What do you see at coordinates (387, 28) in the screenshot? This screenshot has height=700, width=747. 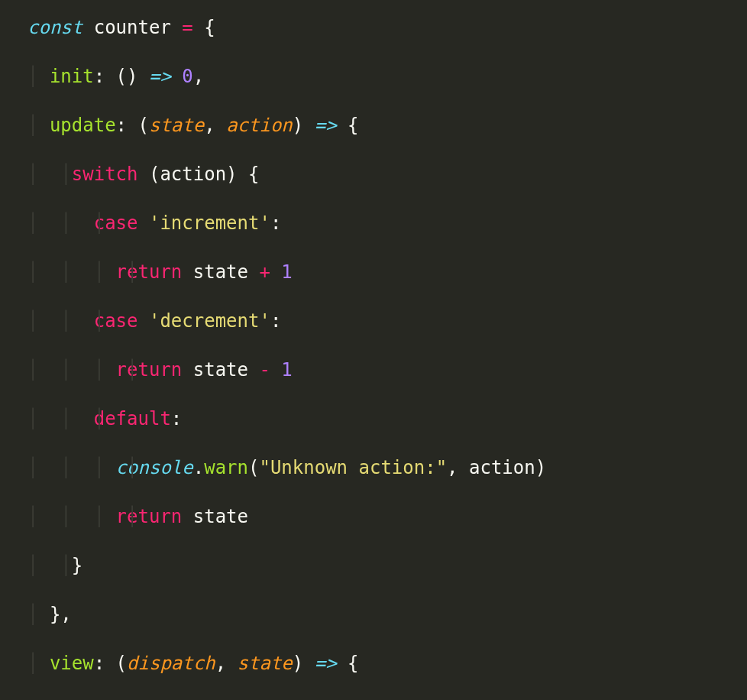 I see `code-line: const counter = {` at bounding box center [387, 28].